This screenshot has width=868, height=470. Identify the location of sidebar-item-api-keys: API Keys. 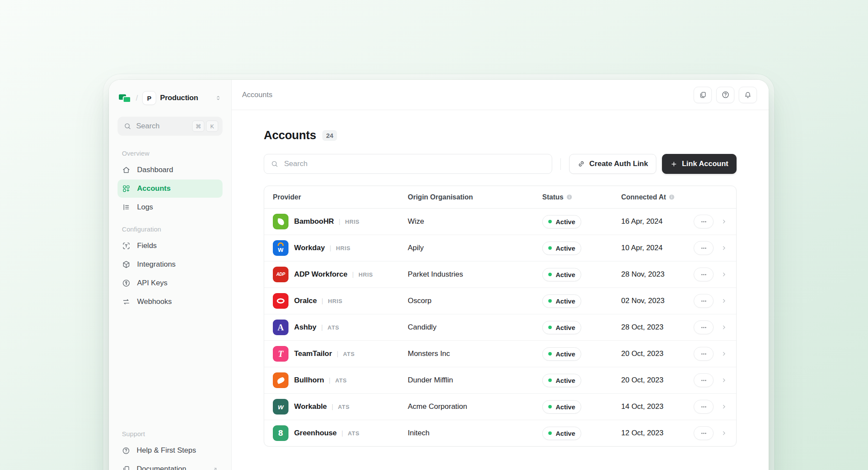
(170, 283).